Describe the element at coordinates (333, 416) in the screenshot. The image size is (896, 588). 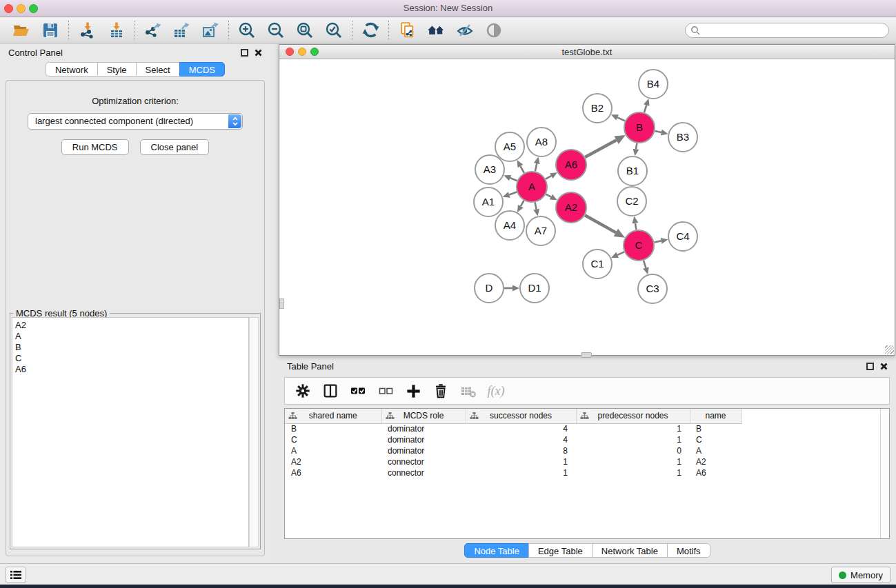
I see `column-header: shared name` at that location.